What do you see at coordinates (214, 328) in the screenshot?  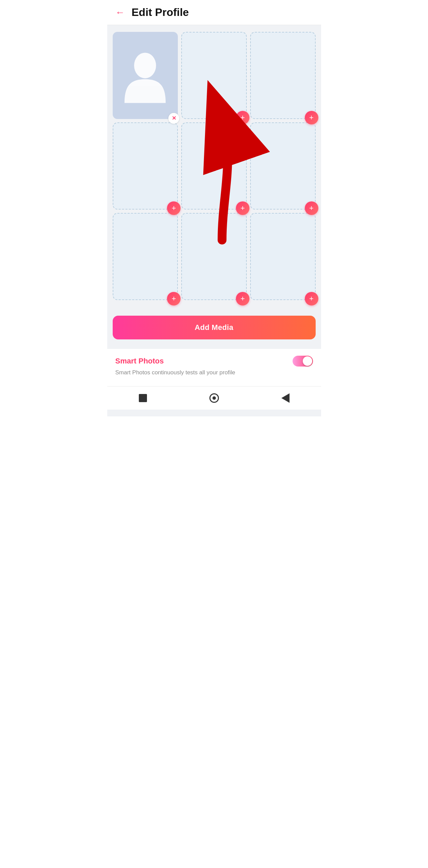 I see `add-media-button: Add Media` at bounding box center [214, 328].